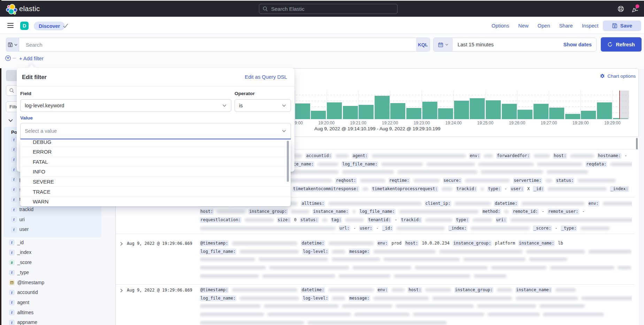 This screenshot has height=325, width=644. What do you see at coordinates (155, 192) in the screenshot?
I see `value-option-trace: TRACE` at bounding box center [155, 192].